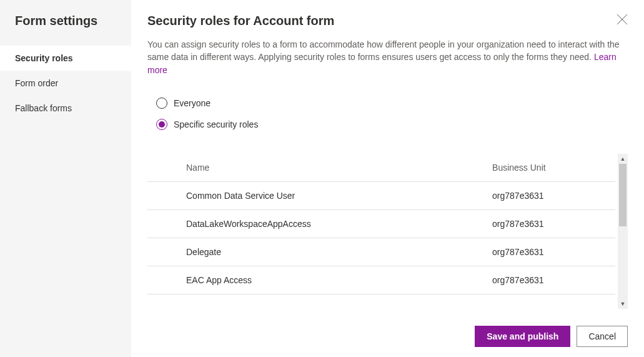 This screenshot has height=357, width=644. Describe the element at coordinates (387, 119) in the screenshot. I see `radio-group: Everyone Specific security roles` at that location.